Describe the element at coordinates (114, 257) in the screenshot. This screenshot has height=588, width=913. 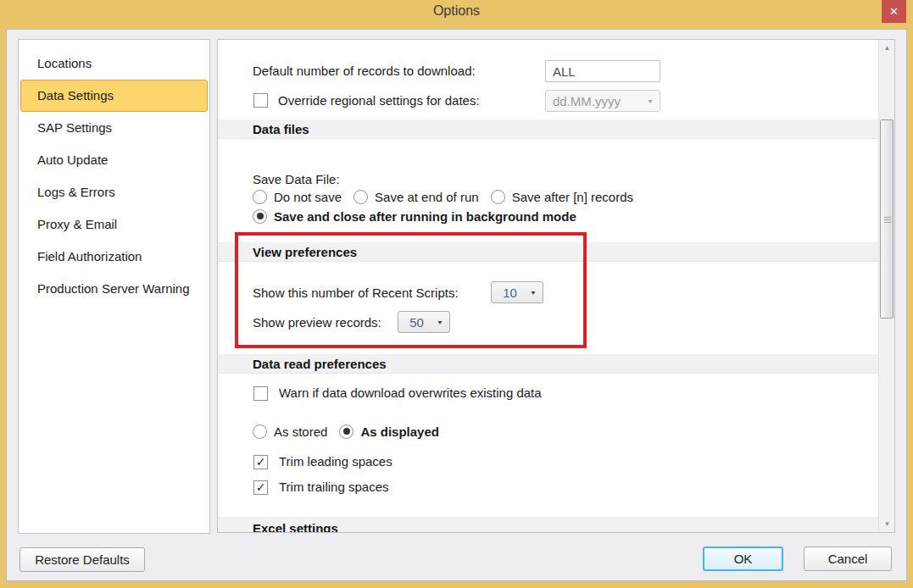
I see `sidebar-item-field-authorization: Field Authorization` at that location.